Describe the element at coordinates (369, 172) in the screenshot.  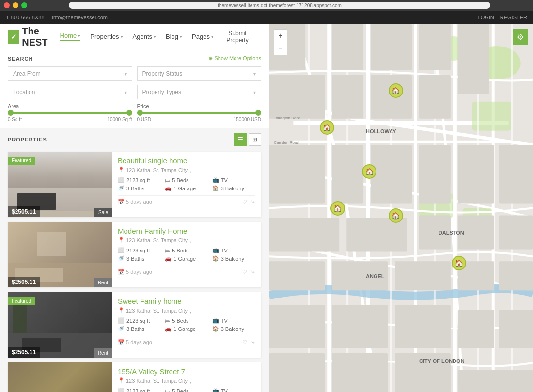
I see `marker-home-icon: 🏠` at that location.